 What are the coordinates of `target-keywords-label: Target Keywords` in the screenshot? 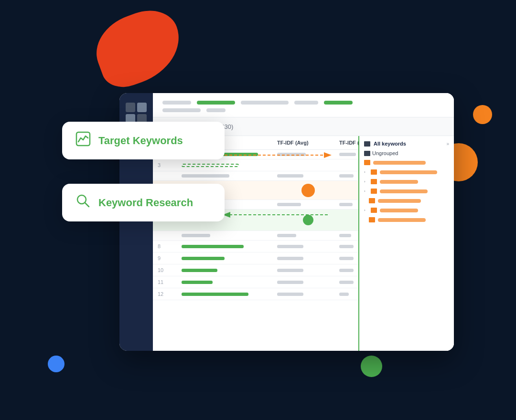 It's located at (140, 141).